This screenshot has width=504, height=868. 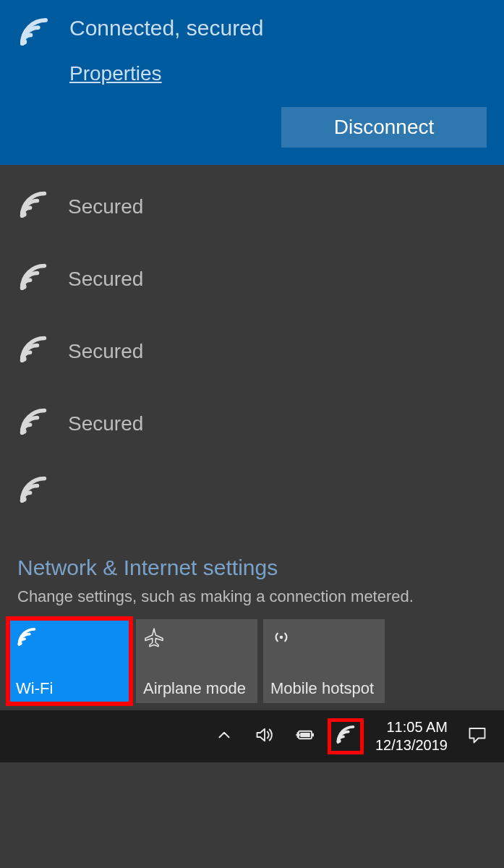 I want to click on network-settings-subtitle: Change settings, such as making a connec…, so click(x=252, y=597).